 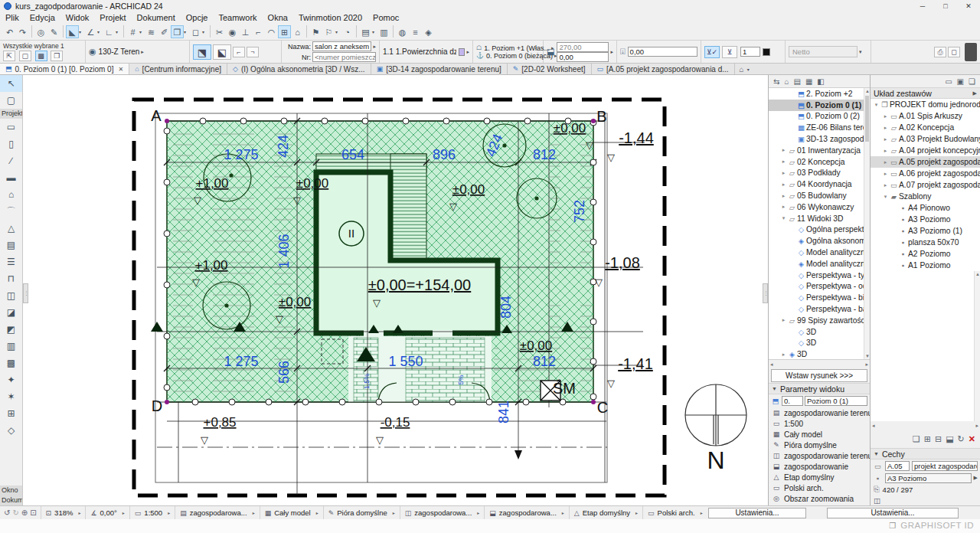 What do you see at coordinates (11, 312) in the screenshot?
I see `door-tool: ◪` at bounding box center [11, 312].